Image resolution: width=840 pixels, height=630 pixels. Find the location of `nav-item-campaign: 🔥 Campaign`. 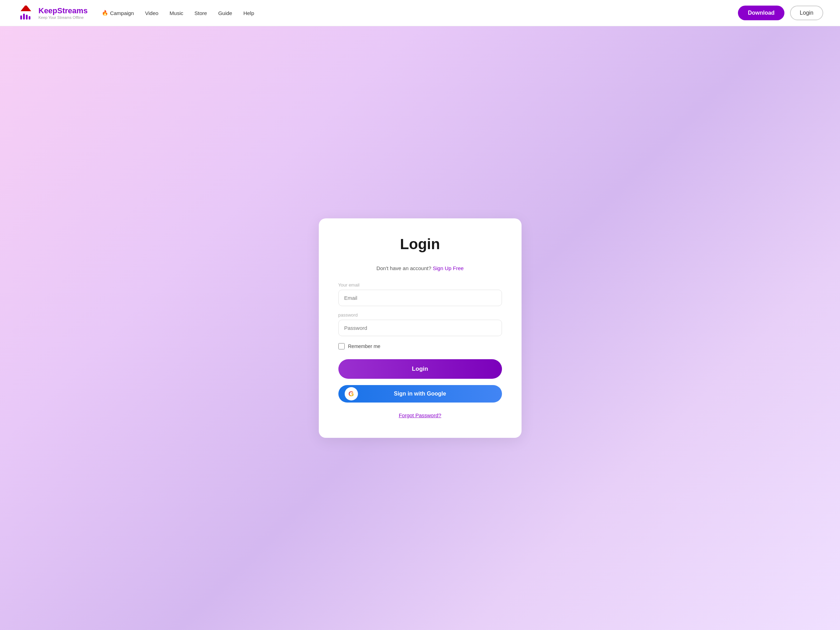

nav-item-campaign: 🔥 Campaign is located at coordinates (118, 13).